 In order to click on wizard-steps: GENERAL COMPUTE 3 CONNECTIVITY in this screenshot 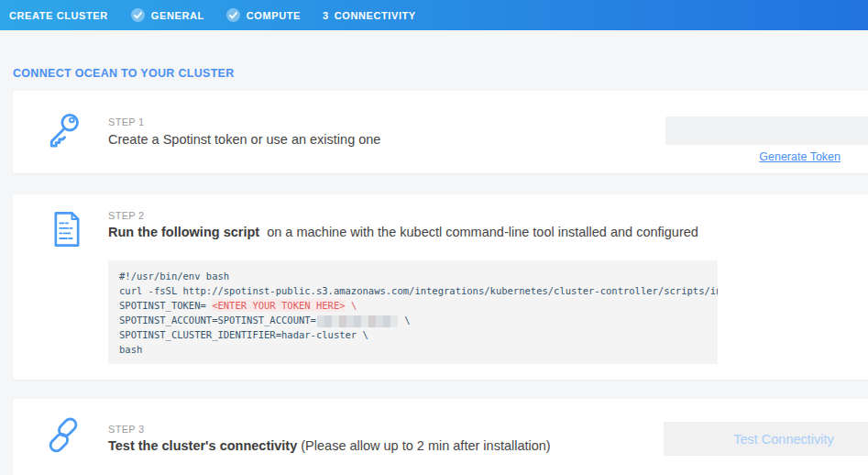, I will do `click(284, 15)`.